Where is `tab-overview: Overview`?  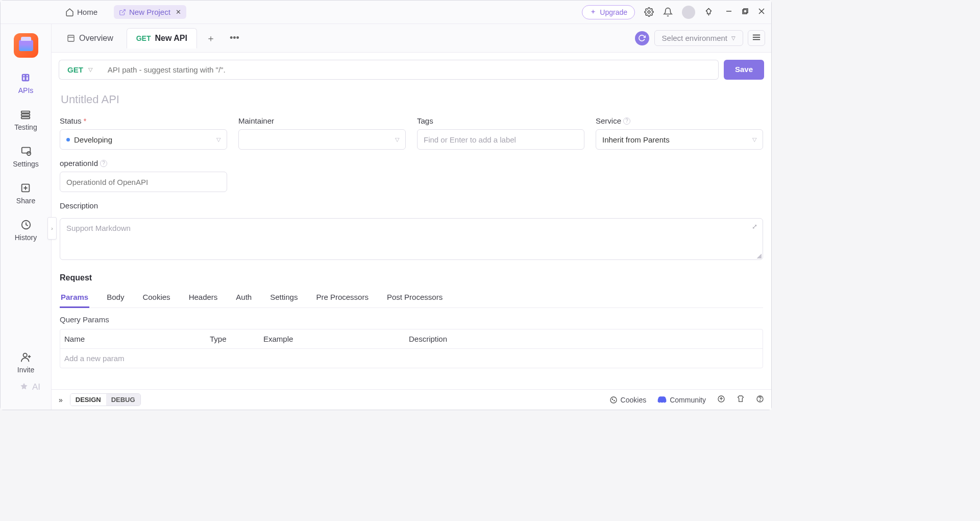
tab-overview: Overview is located at coordinates (90, 38).